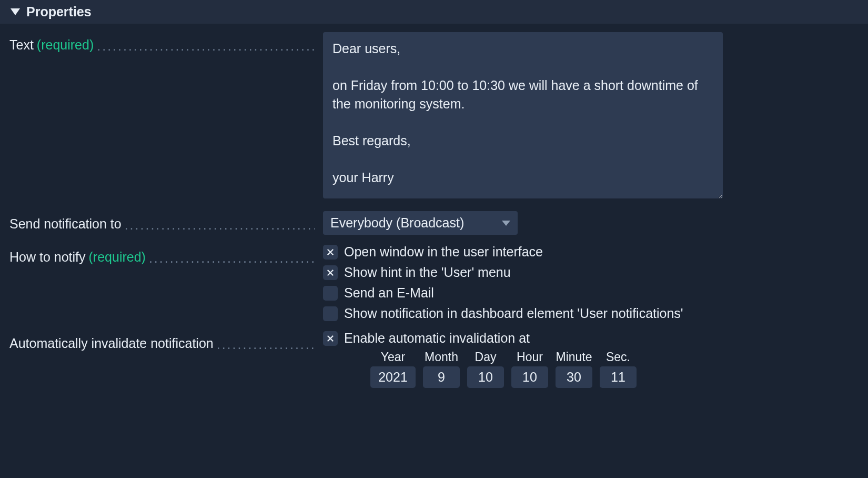  What do you see at coordinates (591, 283) in the screenshot?
I see `notify-checkbox-list: Open window in the user interface Show h…` at bounding box center [591, 283].